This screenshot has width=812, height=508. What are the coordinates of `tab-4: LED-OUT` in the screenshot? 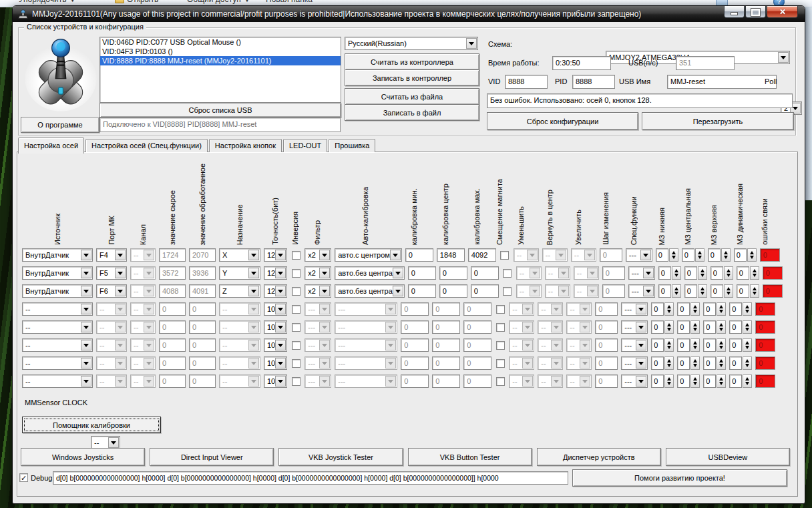 It's located at (305, 146).